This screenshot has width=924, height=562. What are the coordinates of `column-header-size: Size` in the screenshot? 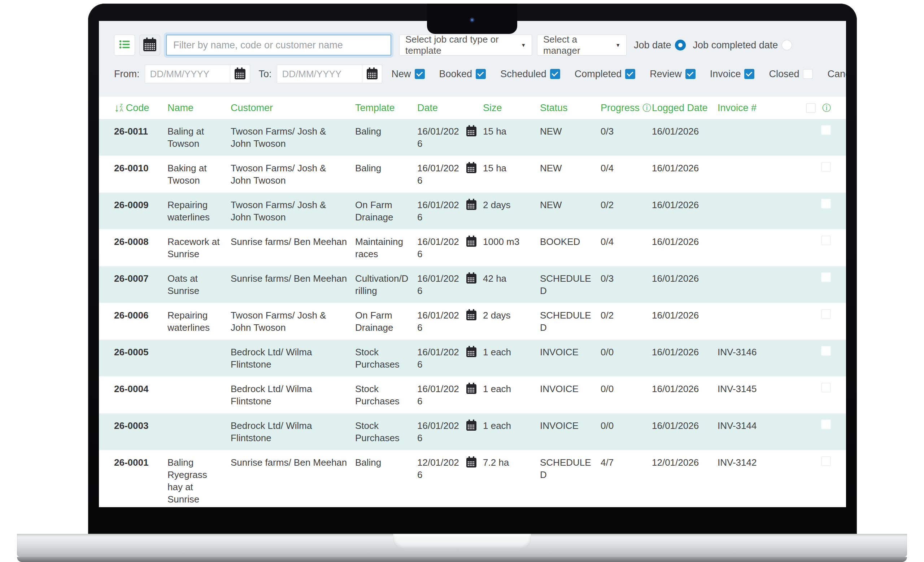 It's located at (512, 108).